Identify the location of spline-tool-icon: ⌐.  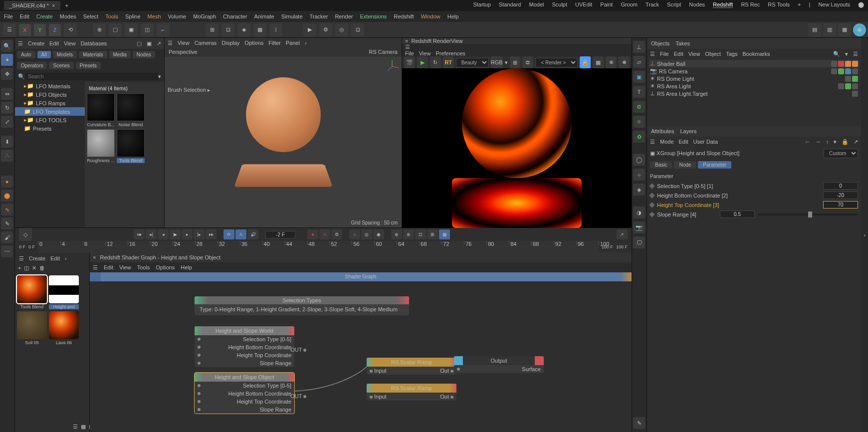
(163, 30).